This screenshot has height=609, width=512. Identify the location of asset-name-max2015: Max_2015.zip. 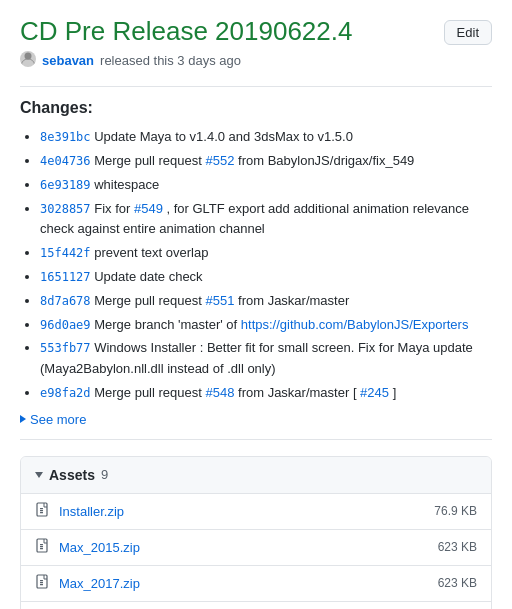
(100, 548).